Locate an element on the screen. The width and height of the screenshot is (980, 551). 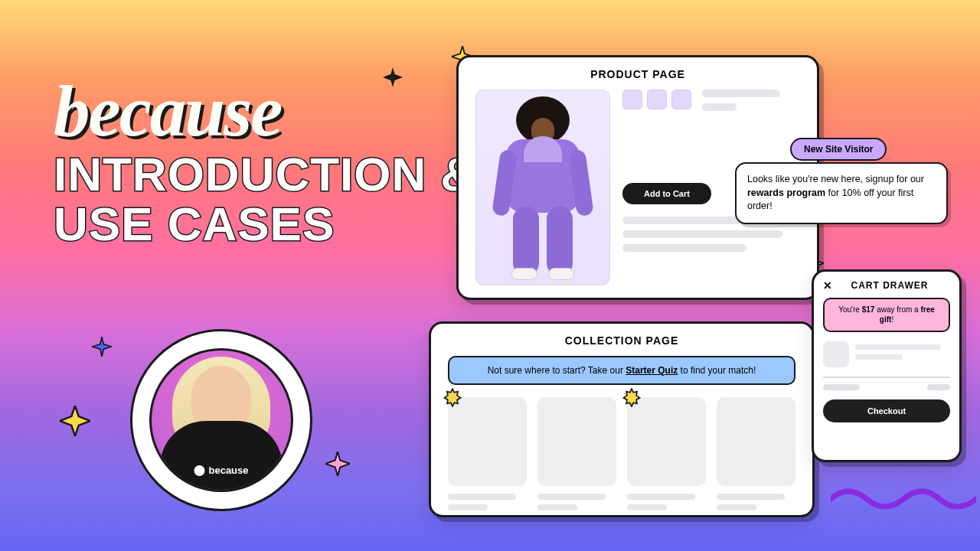
checkout-button: Checkout is located at coordinates (887, 411).